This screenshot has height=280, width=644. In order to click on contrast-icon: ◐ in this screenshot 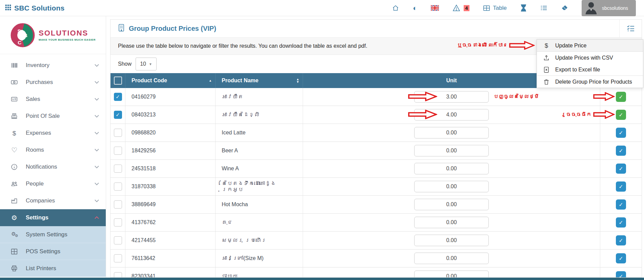, I will do `click(415, 8)`.